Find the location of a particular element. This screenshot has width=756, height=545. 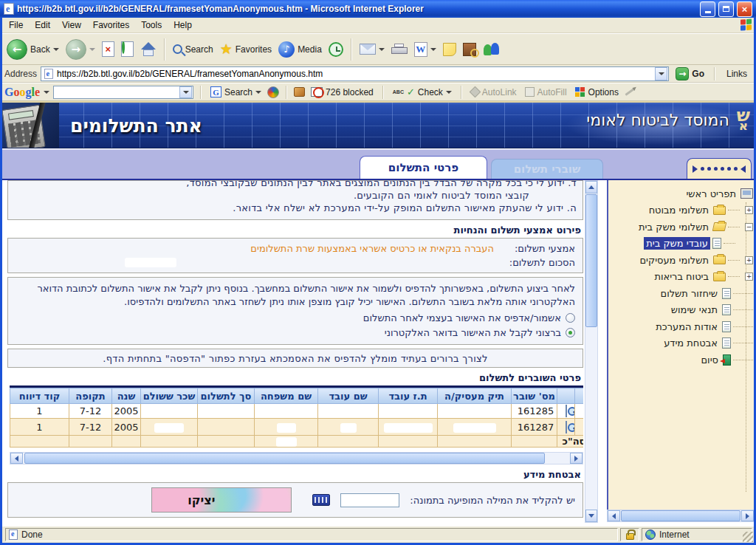

radio-selected-icon is located at coordinates (570, 332).